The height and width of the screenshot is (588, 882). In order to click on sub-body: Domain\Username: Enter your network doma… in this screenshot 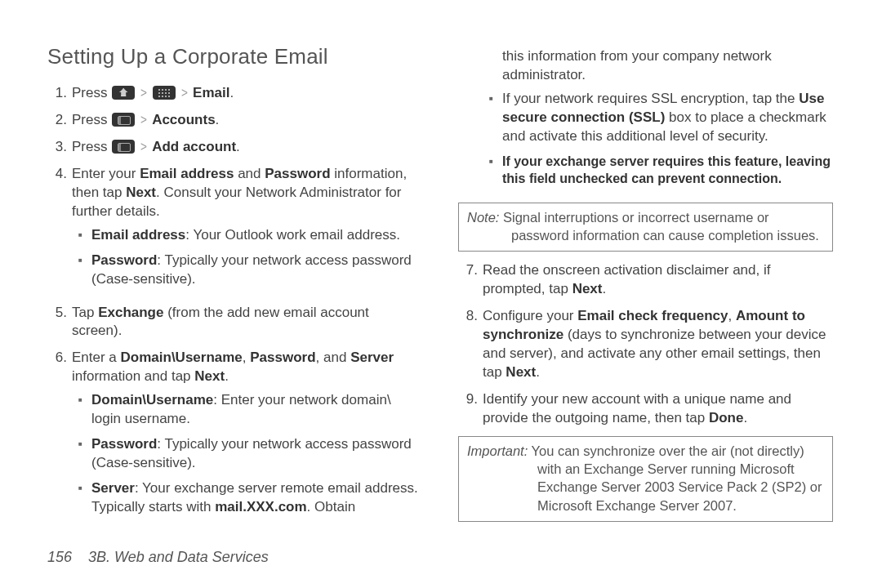, I will do `click(256, 410)`.